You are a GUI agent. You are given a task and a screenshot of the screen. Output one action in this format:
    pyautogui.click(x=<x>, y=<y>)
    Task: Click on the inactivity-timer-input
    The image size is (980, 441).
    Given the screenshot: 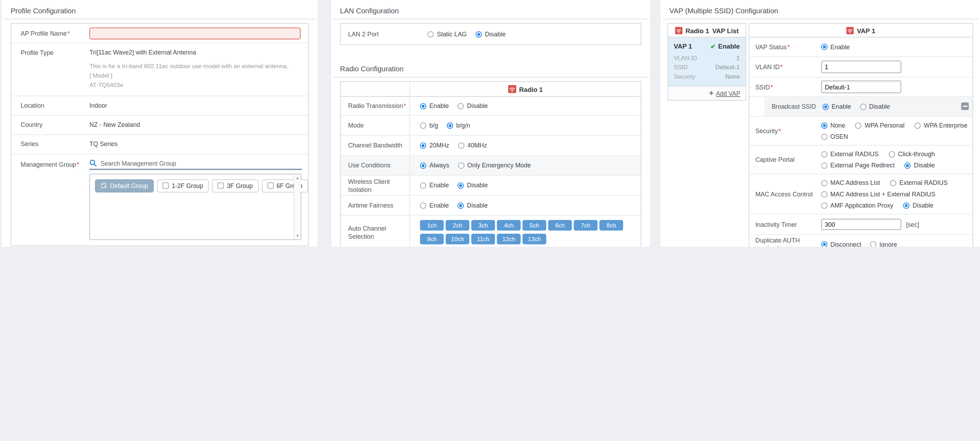 What is the action you would take?
    pyautogui.click(x=861, y=224)
    